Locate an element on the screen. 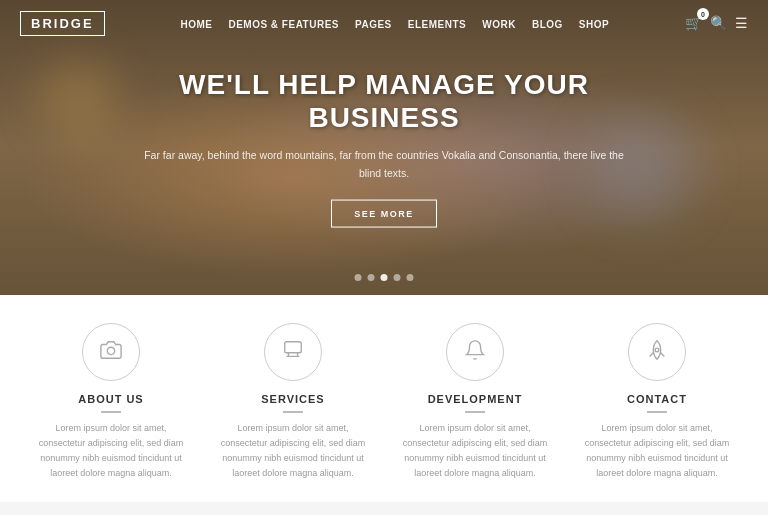  services-icon-circle is located at coordinates (293, 352).